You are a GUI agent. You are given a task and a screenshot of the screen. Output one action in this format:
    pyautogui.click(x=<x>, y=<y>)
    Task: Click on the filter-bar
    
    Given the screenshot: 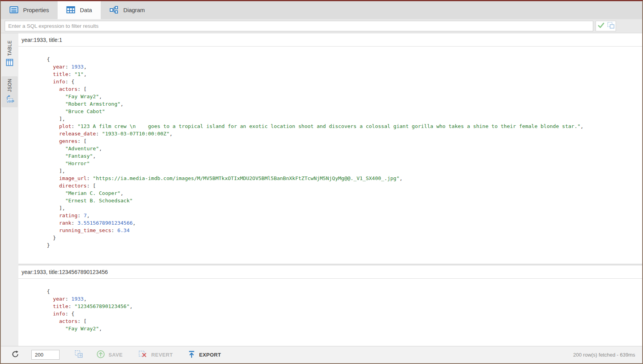 What is the action you would take?
    pyautogui.click(x=321, y=26)
    